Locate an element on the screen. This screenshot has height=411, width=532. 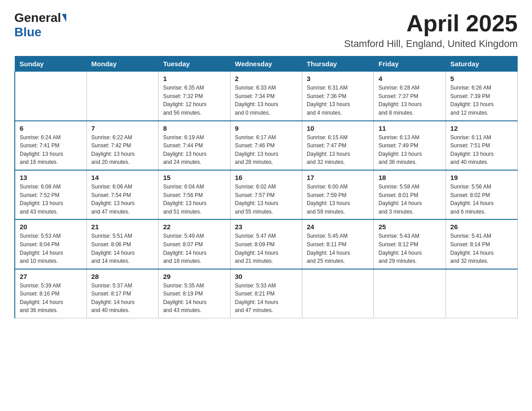
calendar-cell: 11Sunrise: 6:13 AM Sunset: 7:49 PM Dayli… is located at coordinates (410, 146).